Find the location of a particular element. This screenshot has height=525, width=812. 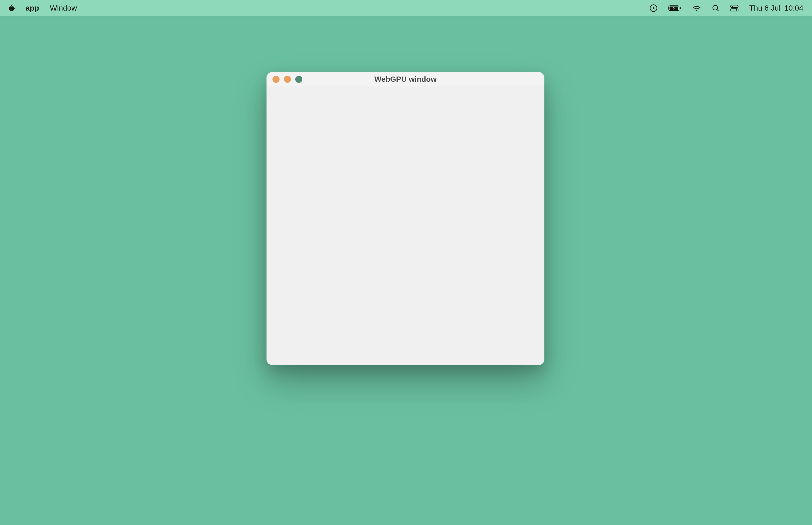

menubar-time: 10:04 is located at coordinates (794, 8).